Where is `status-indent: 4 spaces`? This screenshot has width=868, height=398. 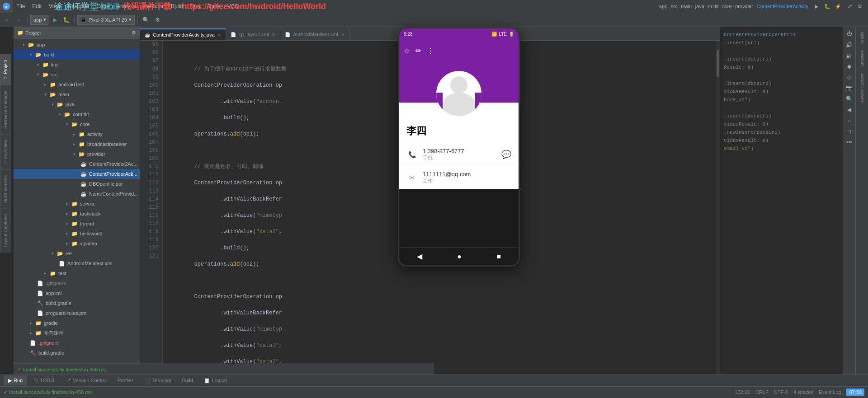 status-indent: 4 spaces is located at coordinates (803, 392).